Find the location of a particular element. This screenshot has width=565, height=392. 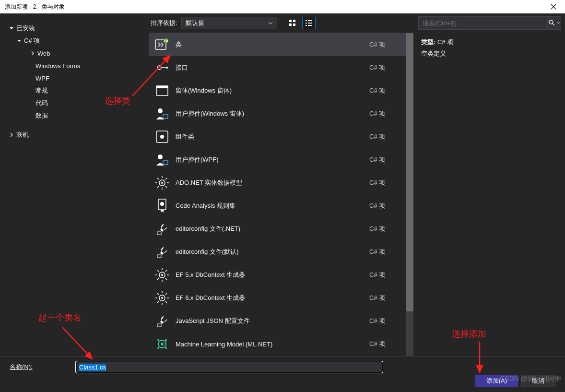

tree-data: 数据 is located at coordinates (75, 116).